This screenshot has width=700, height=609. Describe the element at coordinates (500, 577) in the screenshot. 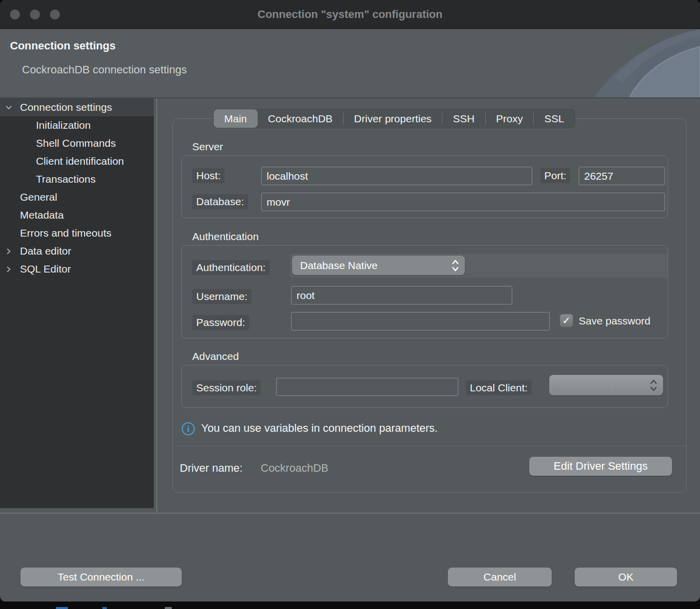

I see `cancel-button: Cancel` at that location.